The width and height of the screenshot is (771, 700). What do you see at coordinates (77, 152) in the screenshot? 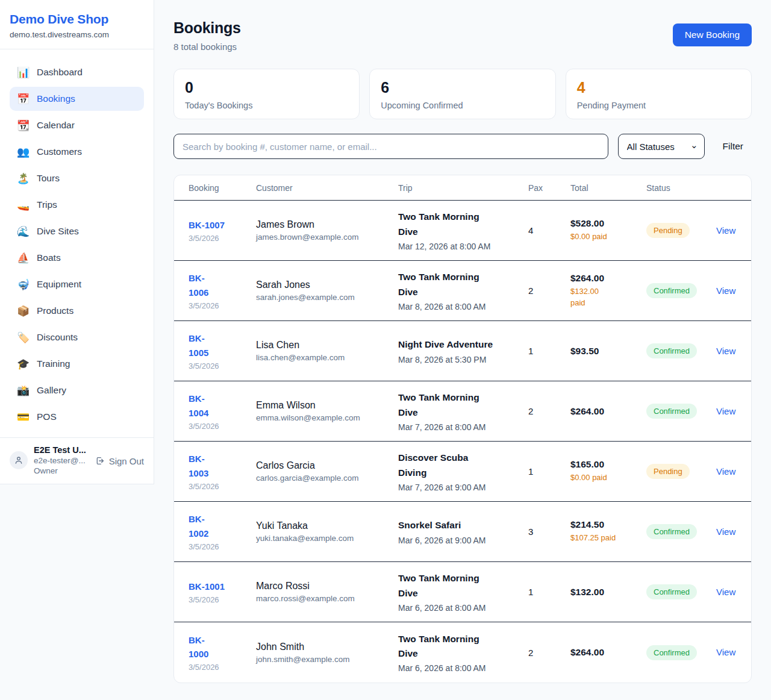
I see `sidebar-item-customers: 👥 Customers` at bounding box center [77, 152].